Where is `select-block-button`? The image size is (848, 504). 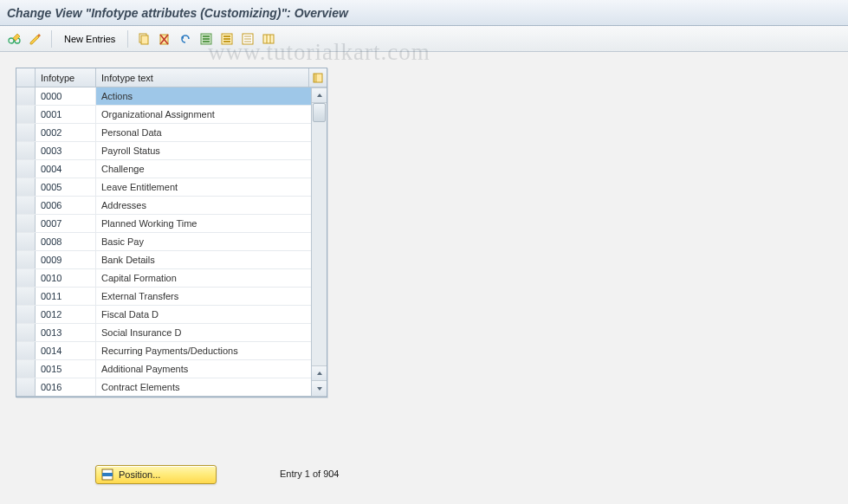
select-block-button is located at coordinates (227, 39).